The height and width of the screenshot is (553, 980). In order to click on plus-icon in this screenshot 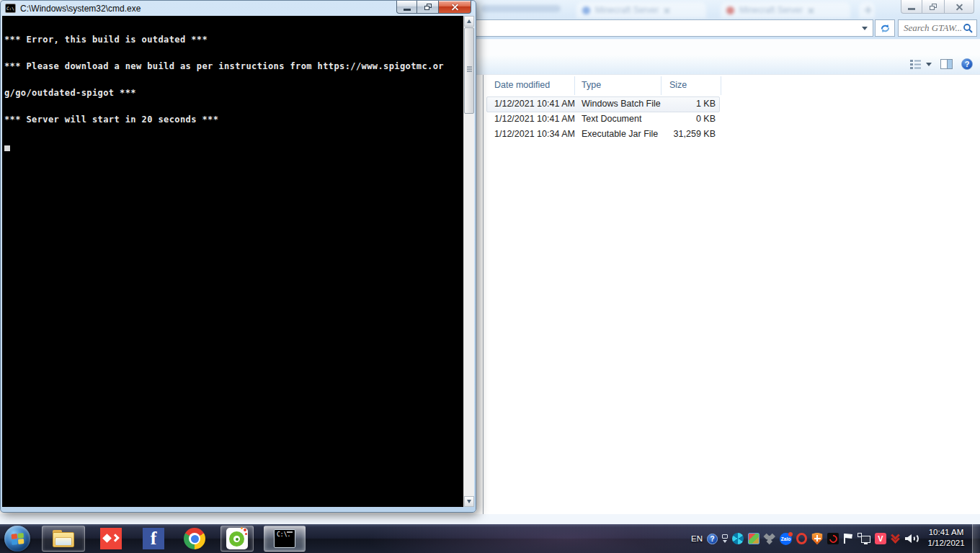, I will do `click(867, 10)`.